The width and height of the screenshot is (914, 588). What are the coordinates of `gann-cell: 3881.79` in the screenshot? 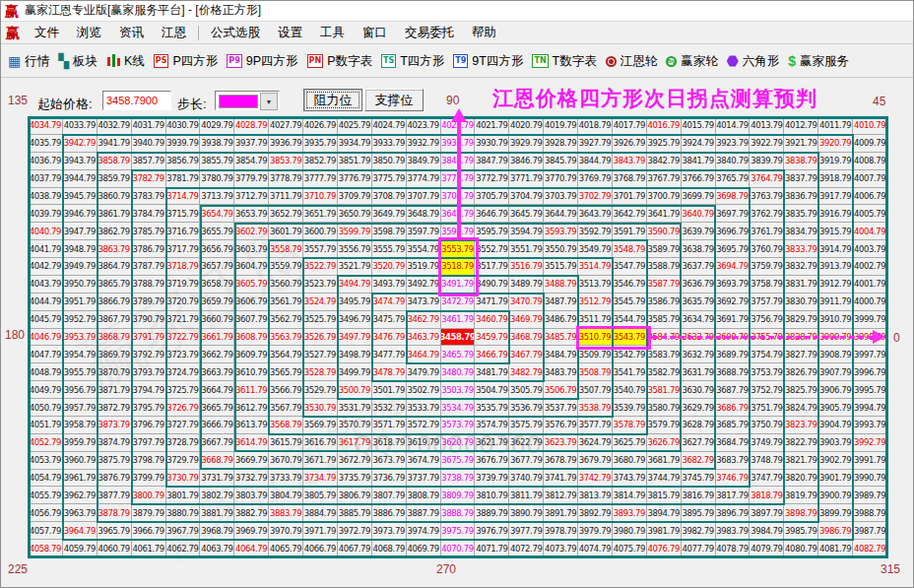 It's located at (217, 513).